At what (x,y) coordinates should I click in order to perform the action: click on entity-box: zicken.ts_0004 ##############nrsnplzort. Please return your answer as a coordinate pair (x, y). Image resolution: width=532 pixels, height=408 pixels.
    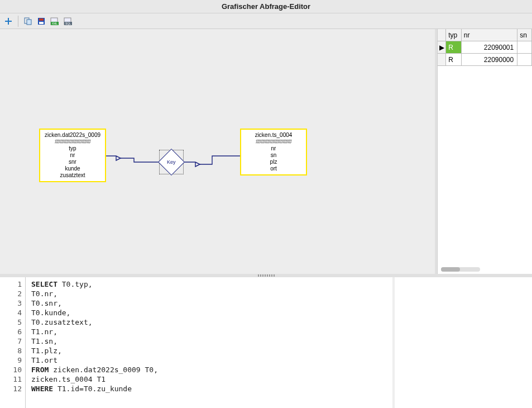
    Looking at the image, I should click on (274, 152).